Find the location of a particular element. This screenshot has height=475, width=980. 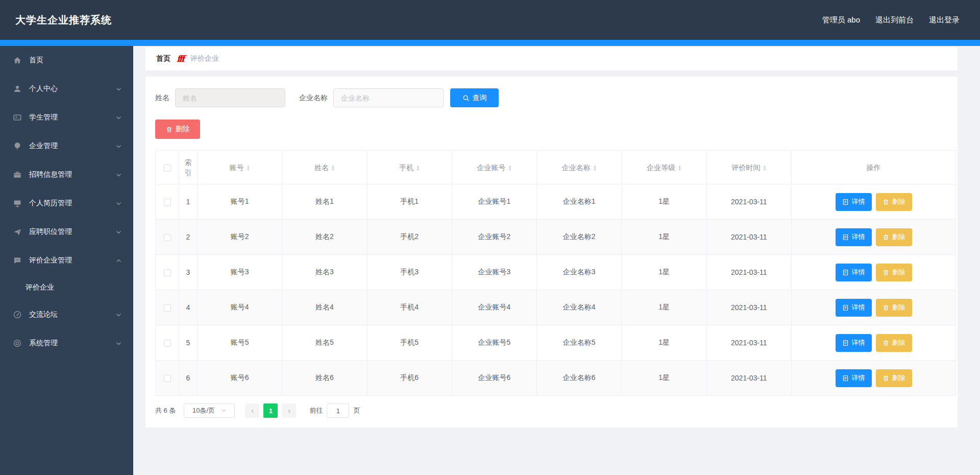

table-cell: 1 is located at coordinates (188, 202).